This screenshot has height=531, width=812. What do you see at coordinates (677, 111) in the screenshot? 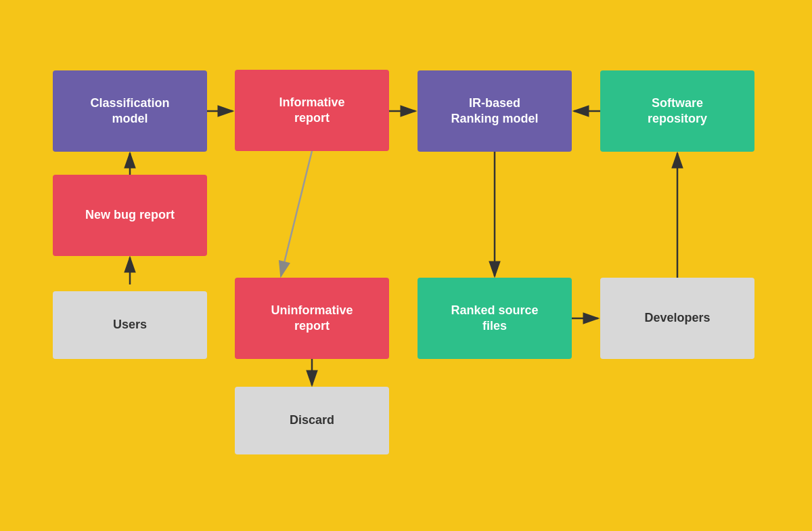
I see `software-repository-node: Softwarerepository` at bounding box center [677, 111].